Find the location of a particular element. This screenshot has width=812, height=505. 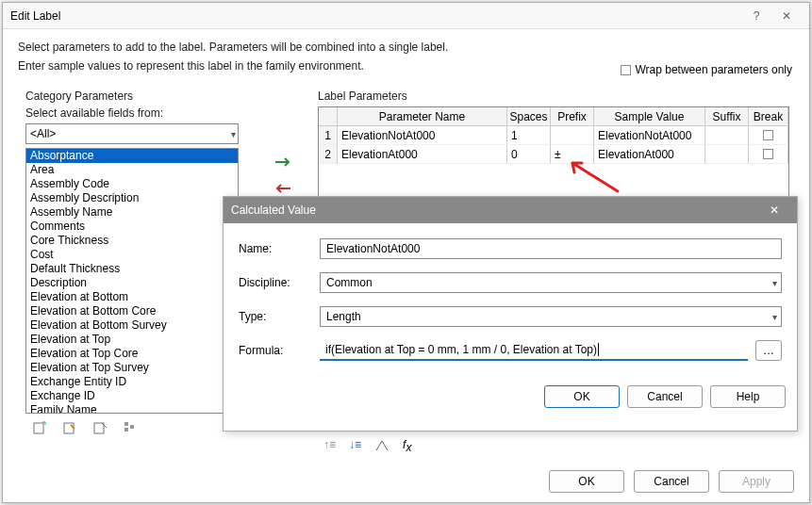

fields-combo-value: <All> is located at coordinates (43, 134).